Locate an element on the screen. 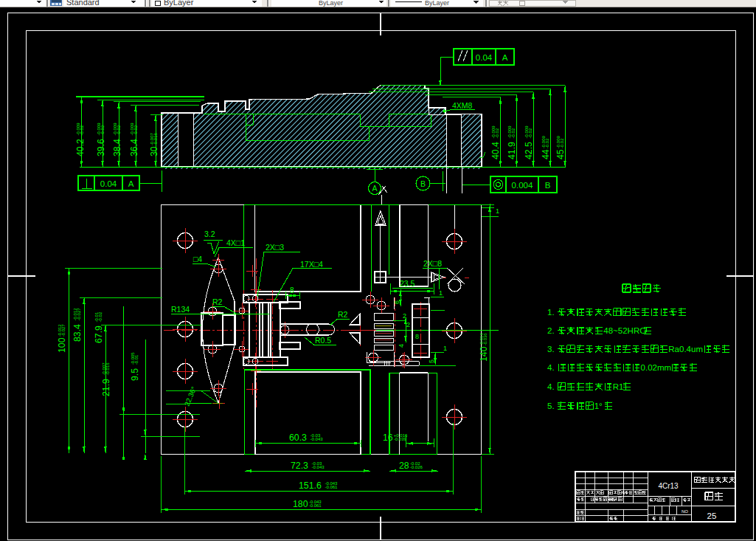  svg-text: □4 is located at coordinates (198, 259).